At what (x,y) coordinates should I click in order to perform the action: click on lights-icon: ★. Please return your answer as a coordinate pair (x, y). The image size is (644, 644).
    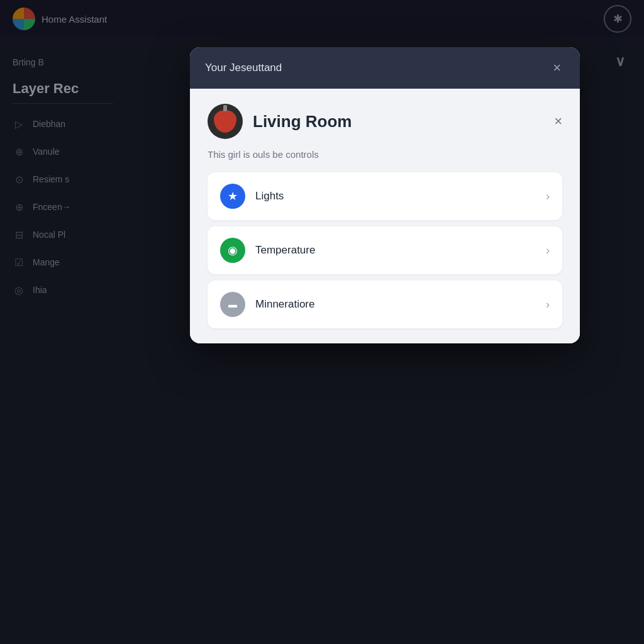
    Looking at the image, I should click on (233, 196).